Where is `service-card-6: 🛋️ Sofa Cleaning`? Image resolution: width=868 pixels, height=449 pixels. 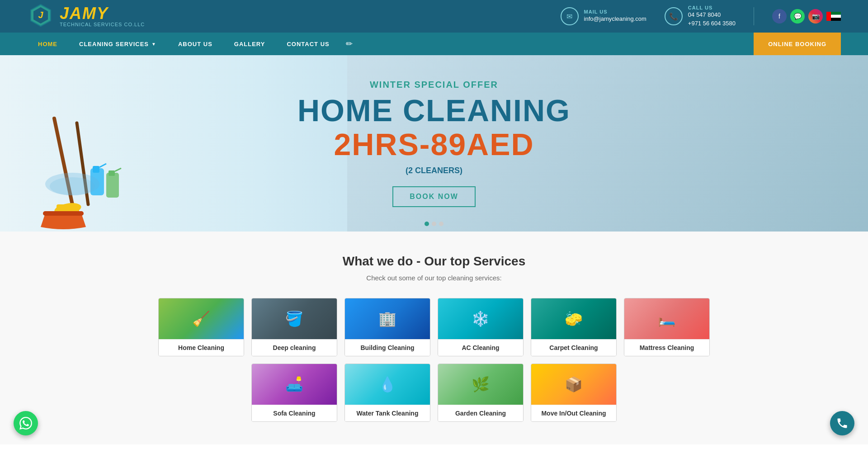 service-card-6: 🛋️ Sofa Cleaning is located at coordinates (294, 392).